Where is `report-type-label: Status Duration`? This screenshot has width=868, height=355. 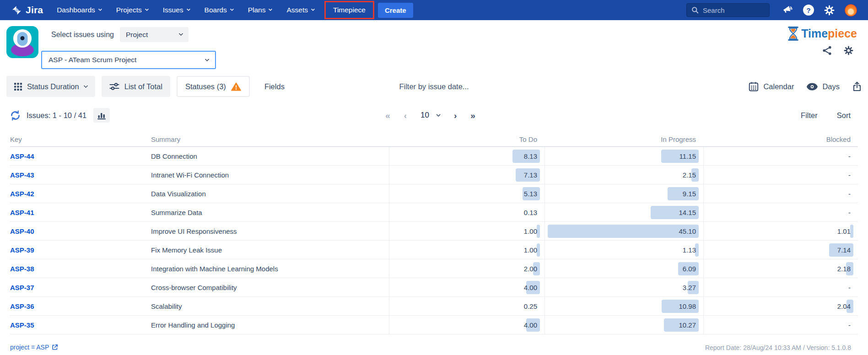
report-type-label: Status Duration is located at coordinates (53, 87).